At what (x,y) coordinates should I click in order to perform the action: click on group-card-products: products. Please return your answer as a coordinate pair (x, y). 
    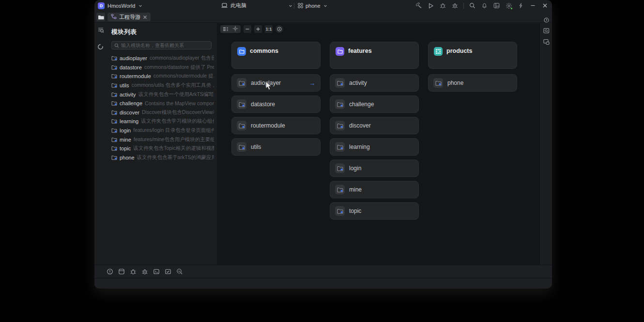
    Looking at the image, I should click on (473, 55).